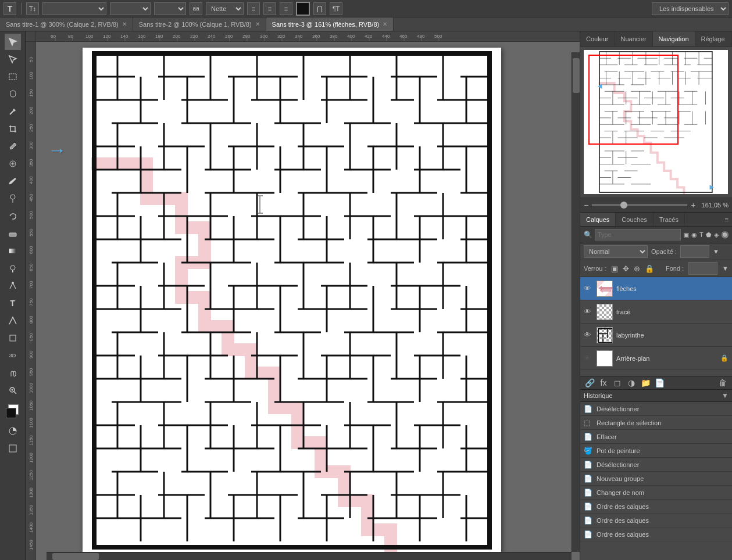 Image resolution: width=732 pixels, height=560 pixels. Describe the element at coordinates (588, 311) in the screenshot. I see `layer-visibility-trace: 👁` at that location.